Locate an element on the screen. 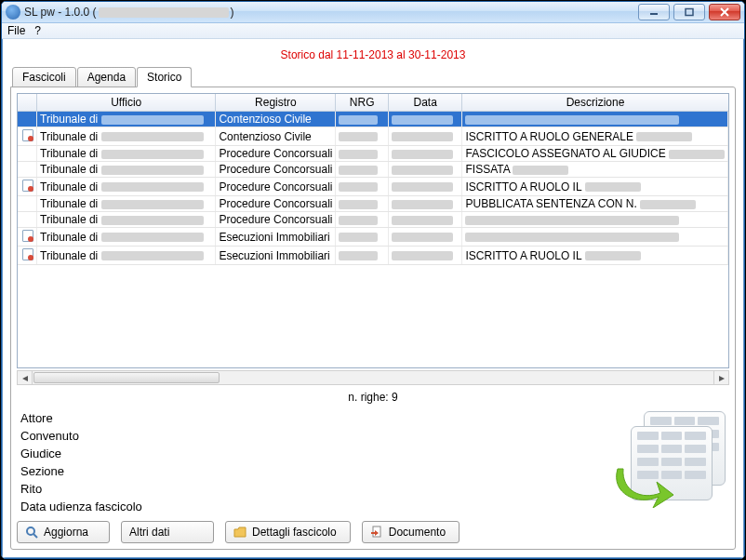 This screenshot has height=560, width=746. document-icon is located at coordinates (377, 532).